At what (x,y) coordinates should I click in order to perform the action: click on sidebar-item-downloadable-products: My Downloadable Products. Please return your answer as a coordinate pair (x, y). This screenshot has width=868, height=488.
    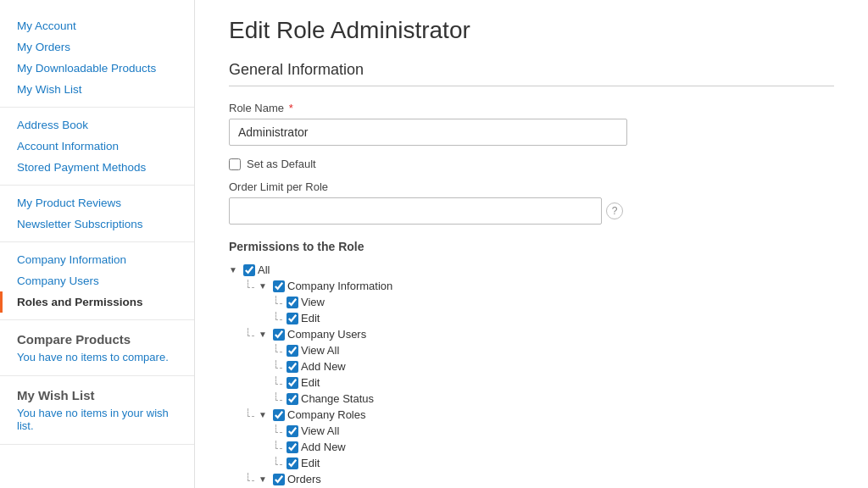
    Looking at the image, I should click on (97, 68).